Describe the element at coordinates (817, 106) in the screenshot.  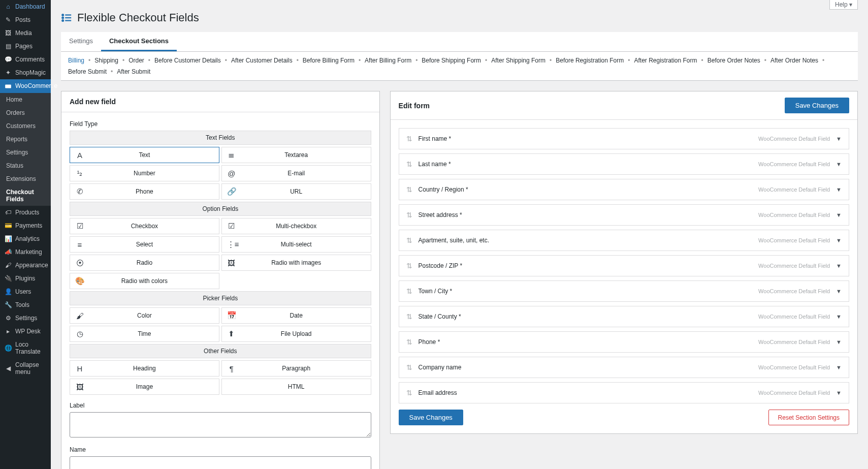
I see `save-button-top: Save Changes` at that location.